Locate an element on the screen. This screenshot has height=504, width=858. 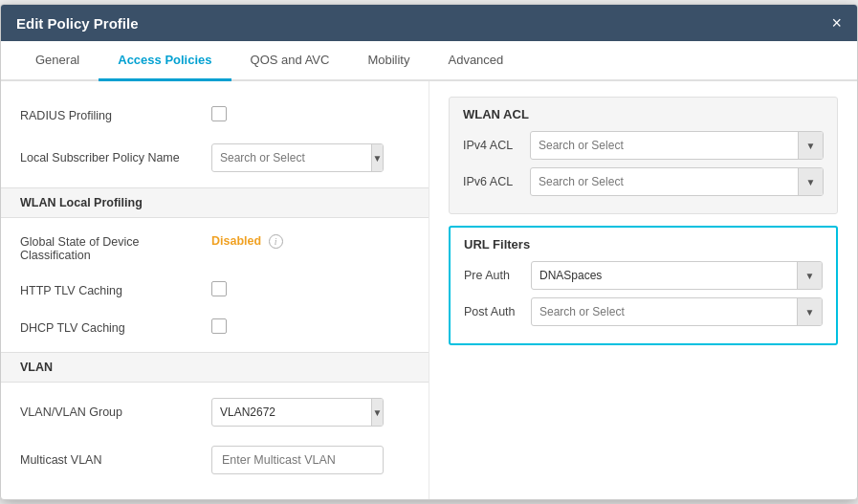
ipv4-acl-label: IPv4 ACL is located at coordinates (496, 145).